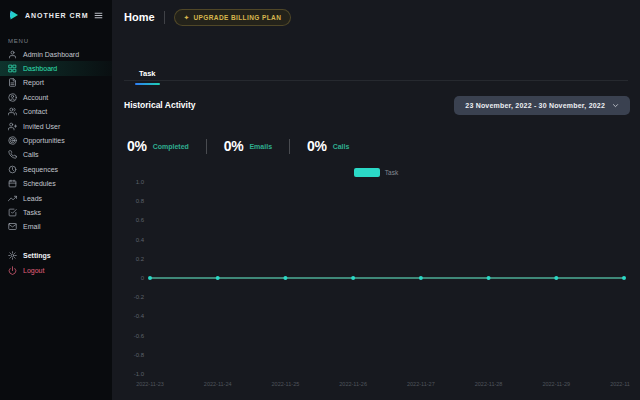 Image resolution: width=640 pixels, height=400 pixels. Describe the element at coordinates (51, 54) in the screenshot. I see `sidebar-item-label: Admin Dashboard` at that location.